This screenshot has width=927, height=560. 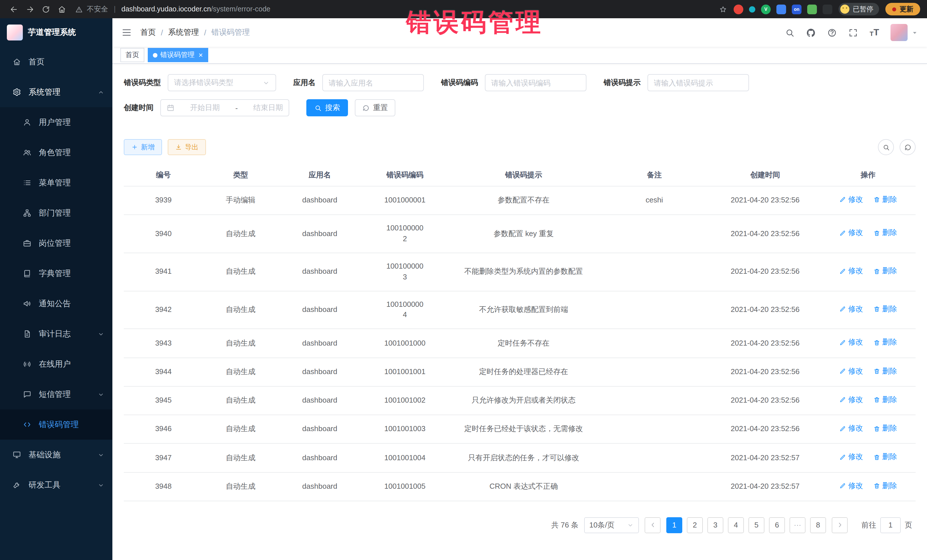 What do you see at coordinates (231, 32) in the screenshot?
I see `breadcrumb-current: 错误码管理` at bounding box center [231, 32].